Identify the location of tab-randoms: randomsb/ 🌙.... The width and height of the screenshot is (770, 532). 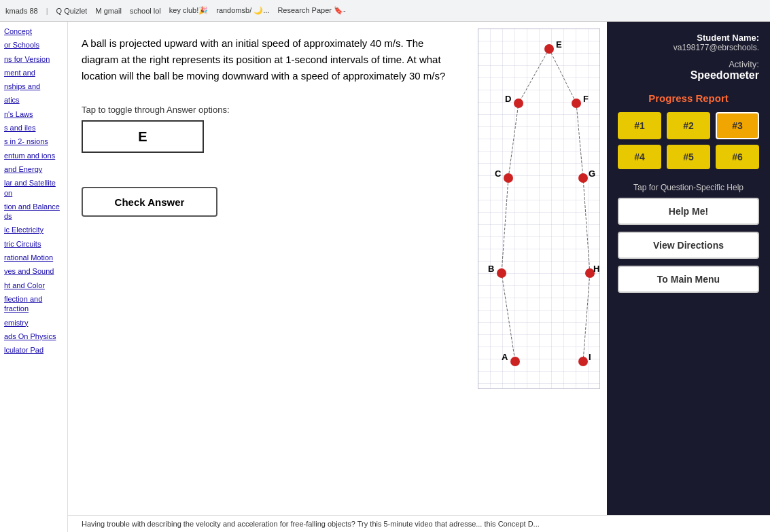
(243, 11).